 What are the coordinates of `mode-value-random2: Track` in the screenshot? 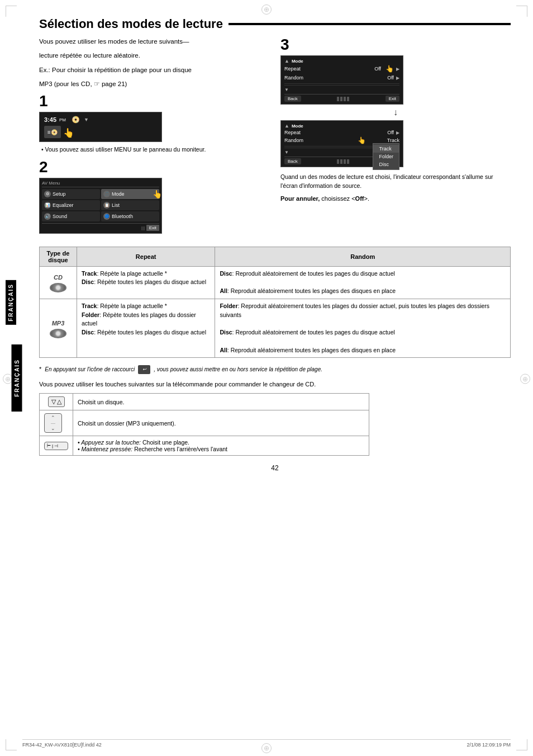 It's located at (393, 140).